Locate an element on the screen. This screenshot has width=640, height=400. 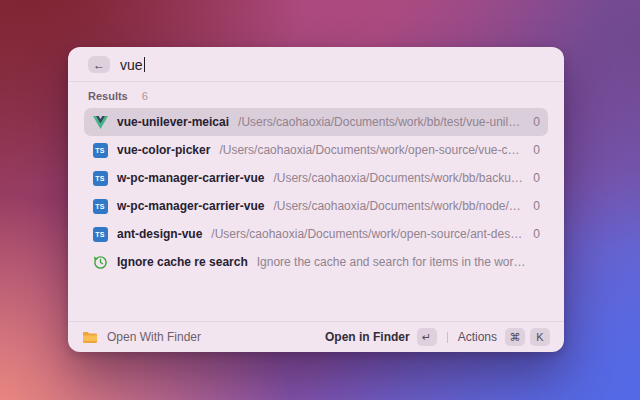
actions-shortcut: ⌘ K is located at coordinates (528, 337).